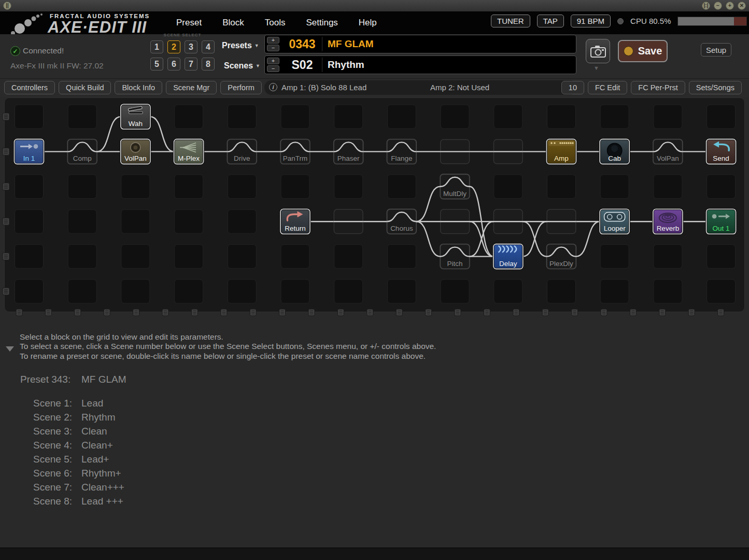 The height and width of the screenshot is (560, 749). I want to click on bpm-display: 91 BPM, so click(591, 21).